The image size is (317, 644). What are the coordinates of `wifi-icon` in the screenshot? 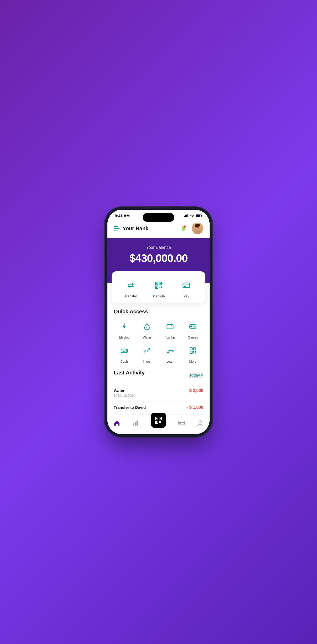 It's located at (192, 216).